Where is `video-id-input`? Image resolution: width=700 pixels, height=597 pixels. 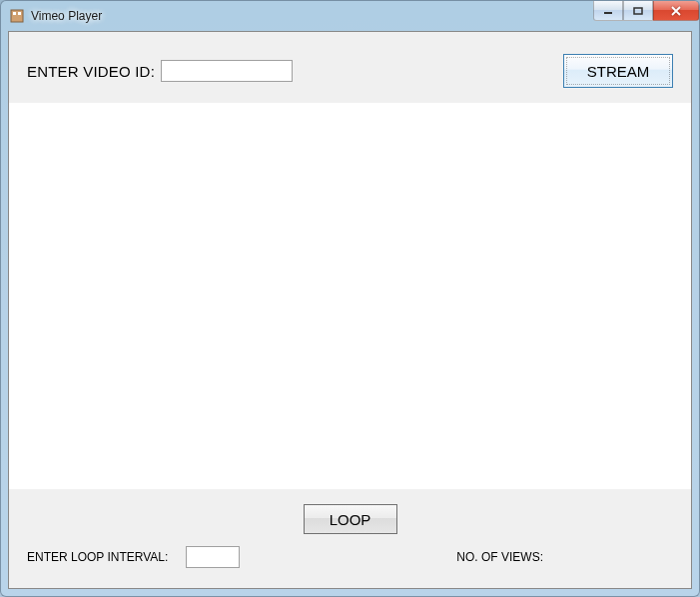 video-id-input is located at coordinates (227, 71).